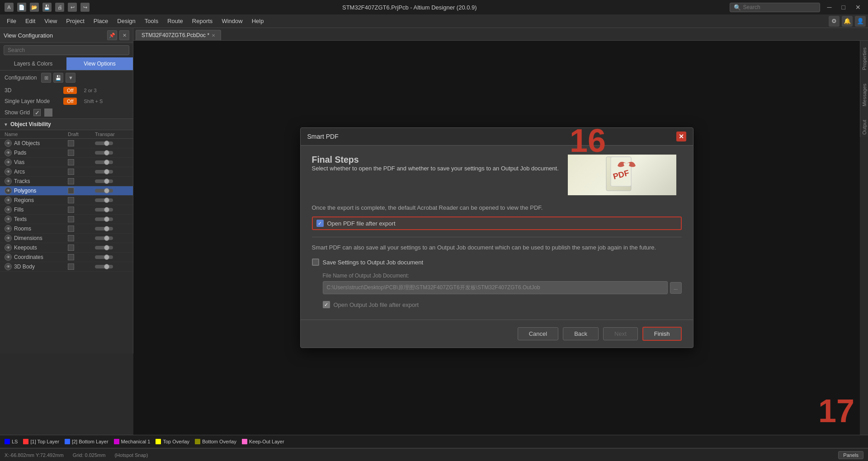  I want to click on open-pdf-checkbox-row: Open PDF file after export, so click(497, 223).